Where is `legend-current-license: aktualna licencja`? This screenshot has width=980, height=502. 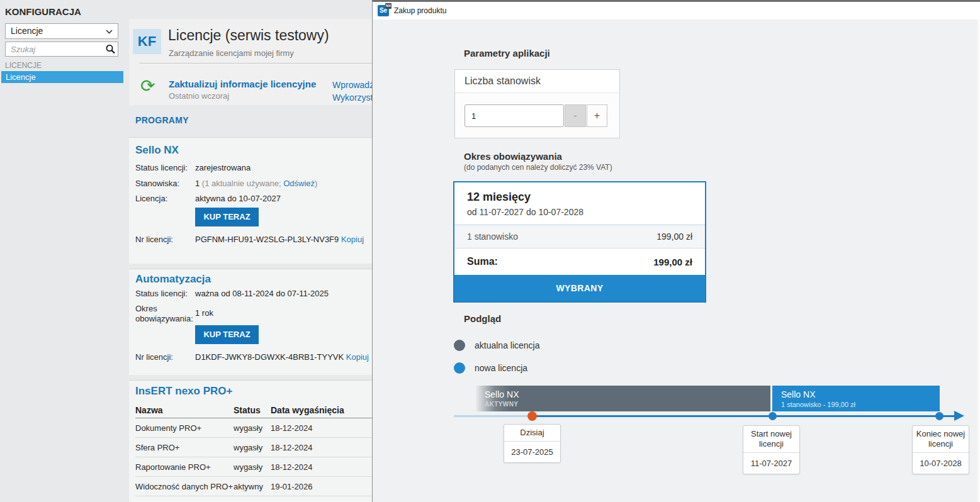
legend-current-license: aktualna licencja is located at coordinates (497, 345).